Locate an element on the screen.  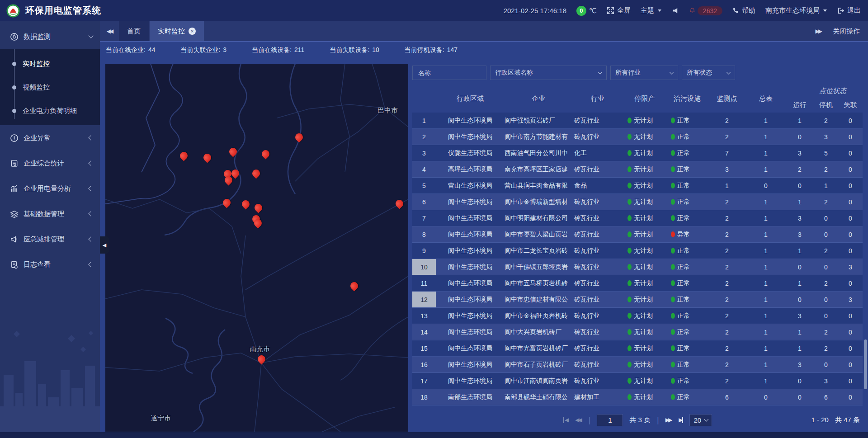
sidebar-group-chart: 企业用电量分析 is located at coordinates (50, 188).